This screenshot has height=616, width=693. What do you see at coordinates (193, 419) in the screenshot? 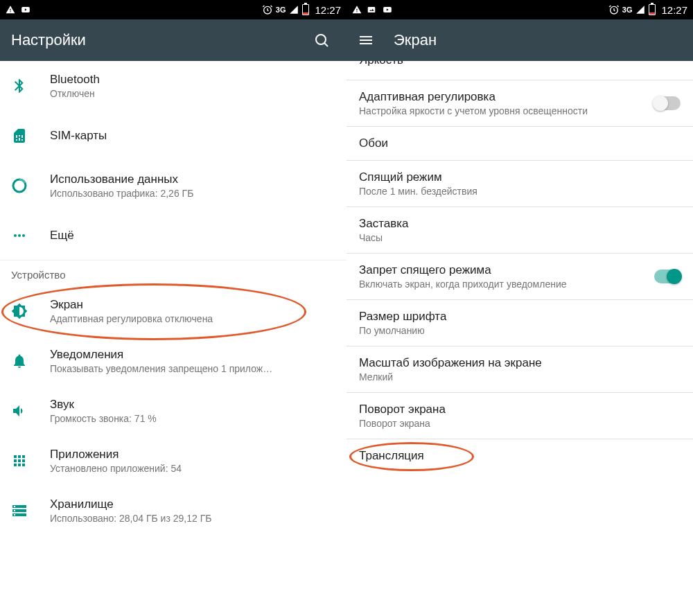
I see `row-subtitle: Громкость звонка: 71 %` at bounding box center [193, 419].